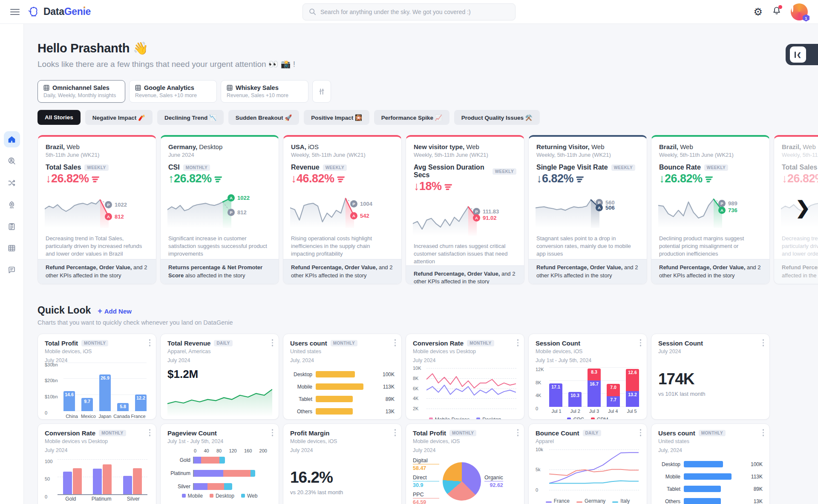  I want to click on x-axis-tick: 0, so click(195, 451).